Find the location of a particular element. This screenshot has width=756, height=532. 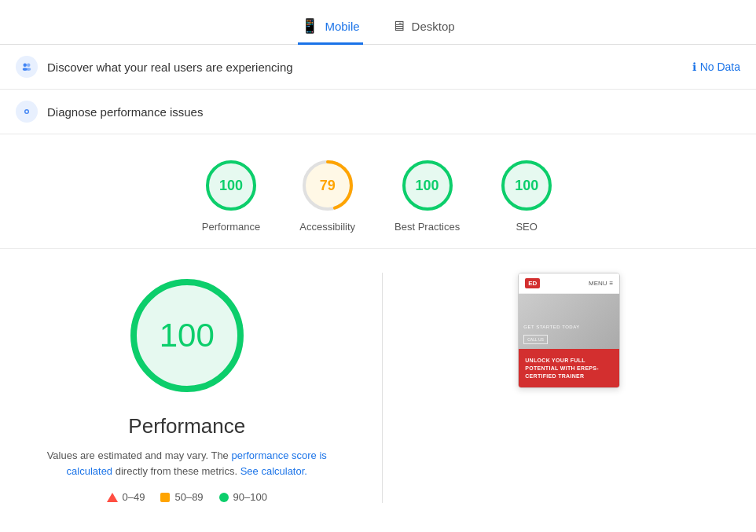

score-circle-best-practices: 100 is located at coordinates (428, 185).